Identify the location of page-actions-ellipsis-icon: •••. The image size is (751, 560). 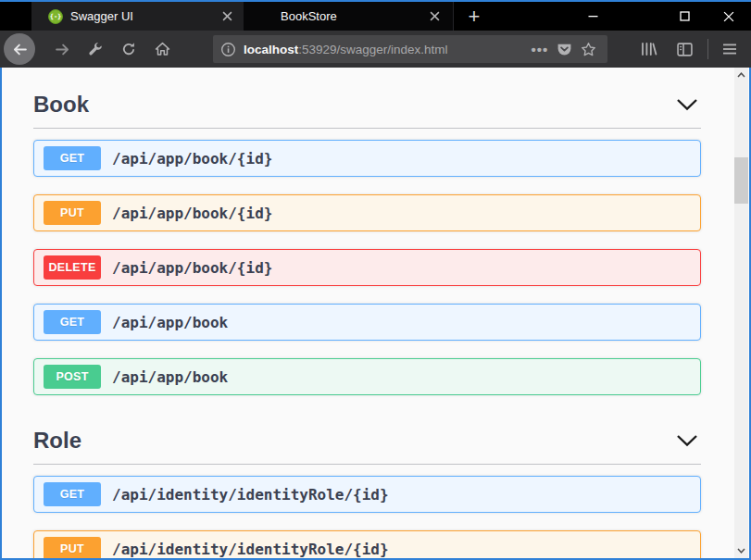
(540, 49).